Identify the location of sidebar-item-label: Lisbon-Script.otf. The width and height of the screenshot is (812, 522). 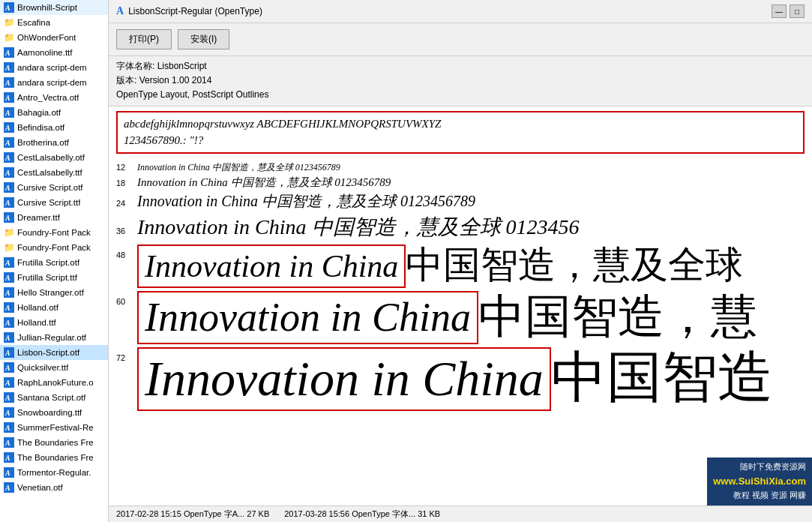
(48, 352).